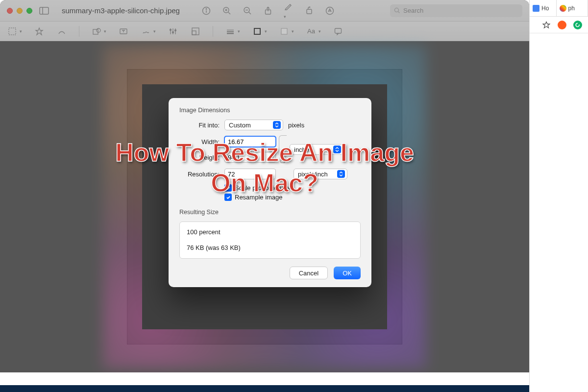 The image size is (588, 392). I want to click on footer-peek, so click(265, 389).